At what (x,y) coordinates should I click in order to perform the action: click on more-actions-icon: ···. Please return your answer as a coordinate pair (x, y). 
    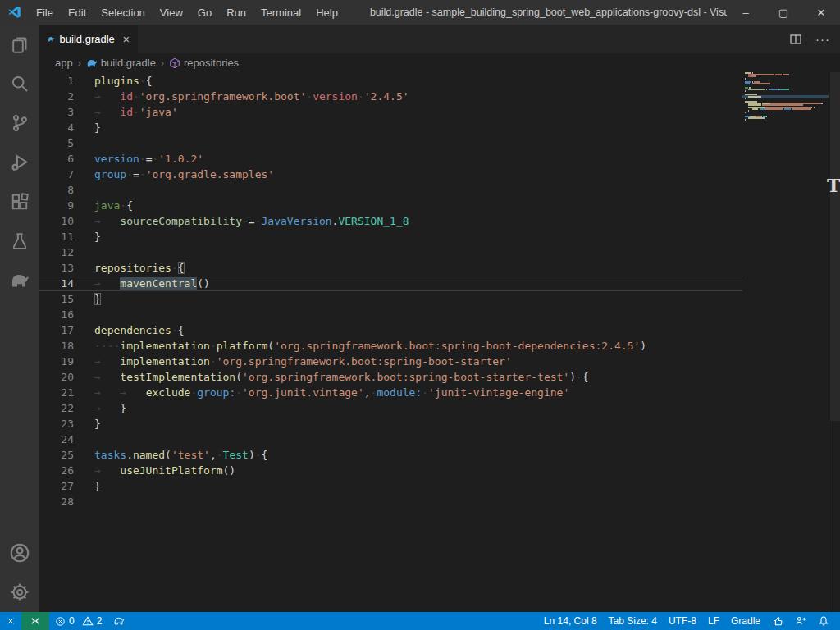
    Looking at the image, I should click on (823, 39).